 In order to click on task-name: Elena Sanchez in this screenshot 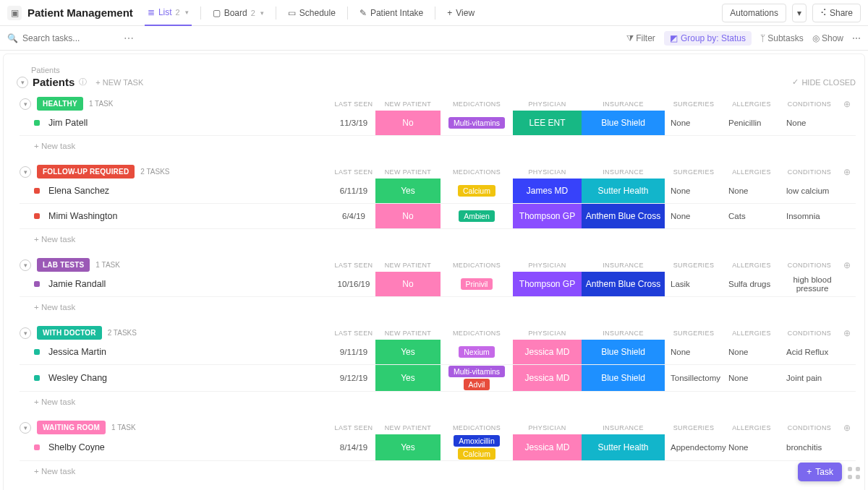, I will do `click(190, 191)`.